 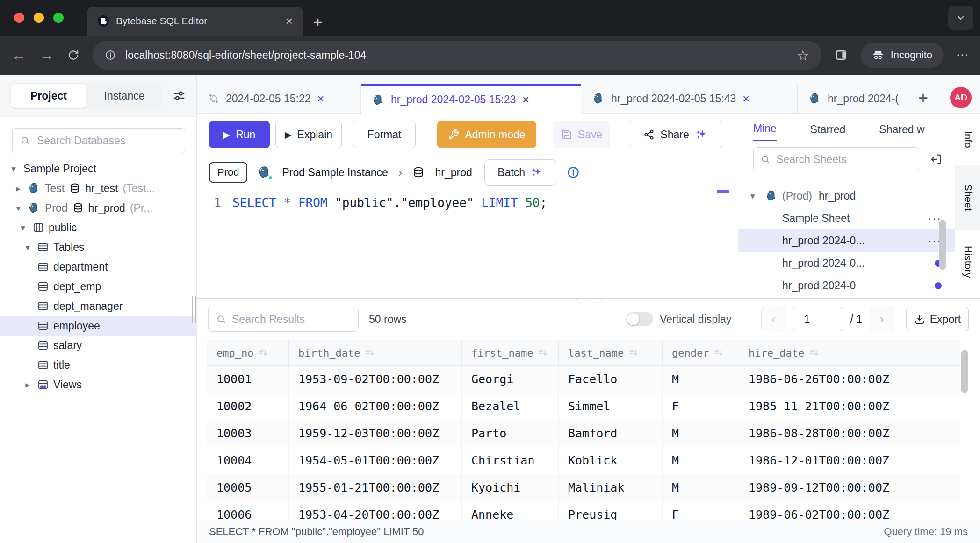 What do you see at coordinates (818, 319) in the screenshot?
I see `page-input` at bounding box center [818, 319].